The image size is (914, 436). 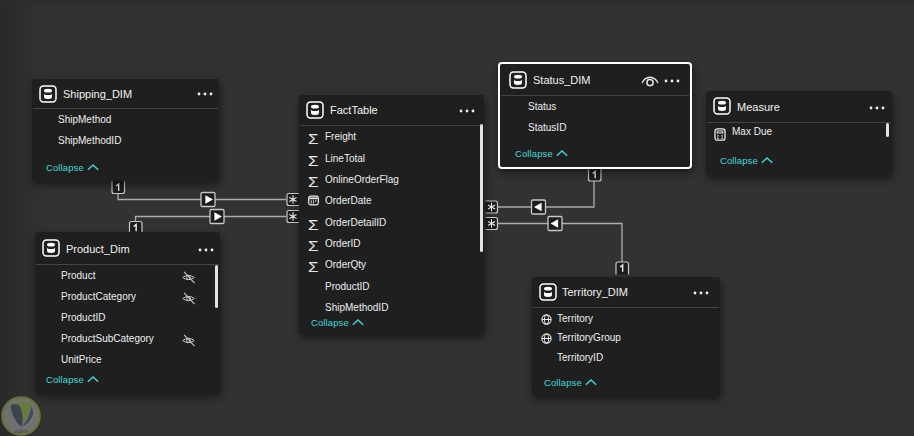 I want to click on svg-text: digibits, so click(x=22, y=432).